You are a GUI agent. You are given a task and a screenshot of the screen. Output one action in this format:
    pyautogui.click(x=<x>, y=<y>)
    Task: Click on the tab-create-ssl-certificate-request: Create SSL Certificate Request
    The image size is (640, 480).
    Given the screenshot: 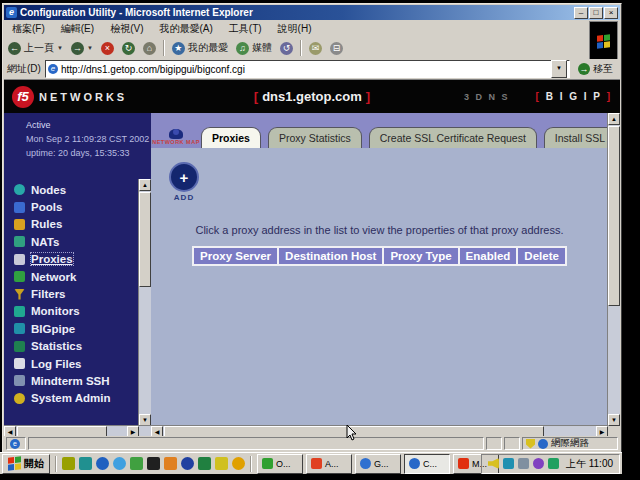 What is the action you would take?
    pyautogui.click(x=453, y=138)
    